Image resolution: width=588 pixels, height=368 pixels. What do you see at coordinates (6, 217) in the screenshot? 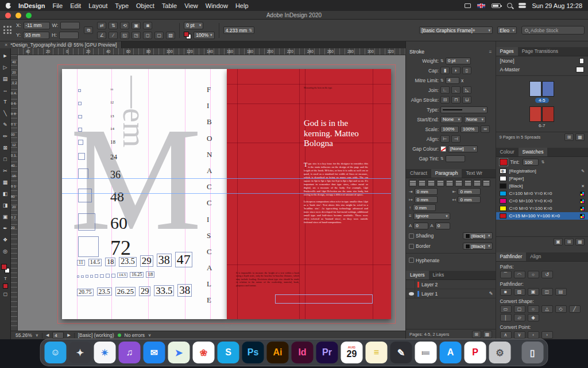
I see `note-tool: ▣` at bounding box center [6, 217].